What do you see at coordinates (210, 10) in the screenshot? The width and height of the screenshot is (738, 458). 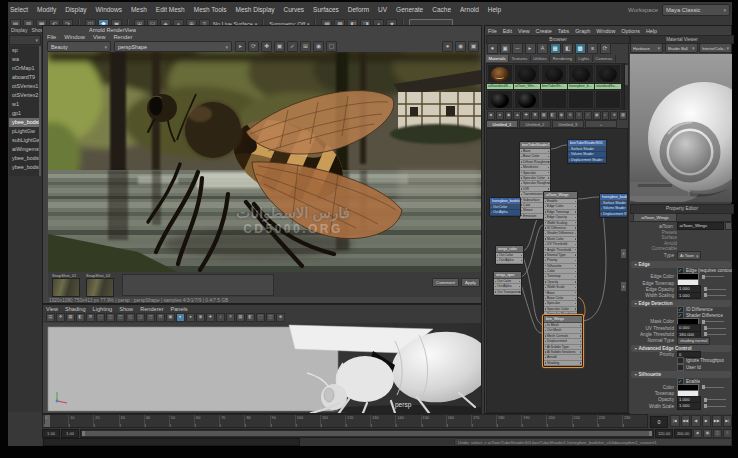 I see `menu-item: Mesh Tools` at bounding box center [210, 10].